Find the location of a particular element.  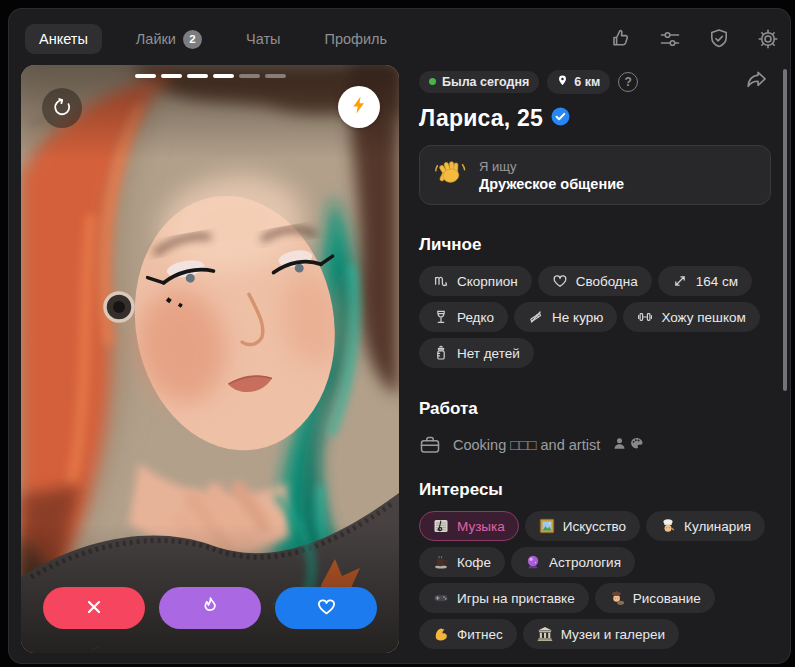

work-row: Cooking □□□ and artist is located at coordinates (599, 445).